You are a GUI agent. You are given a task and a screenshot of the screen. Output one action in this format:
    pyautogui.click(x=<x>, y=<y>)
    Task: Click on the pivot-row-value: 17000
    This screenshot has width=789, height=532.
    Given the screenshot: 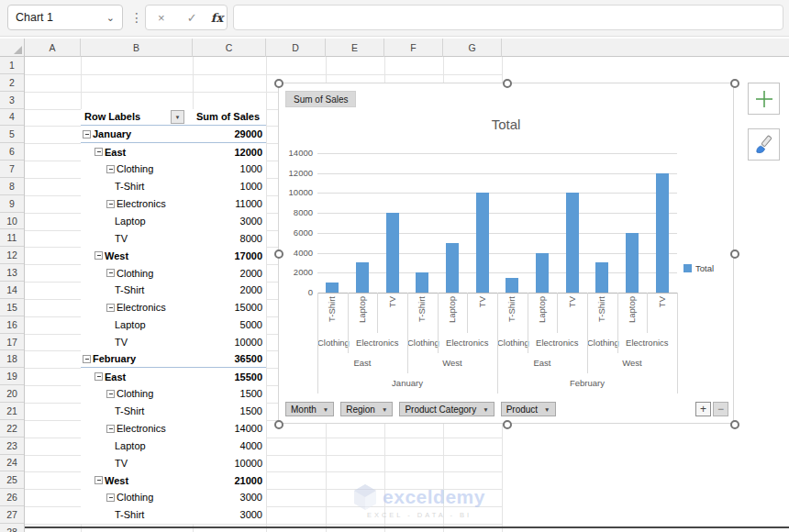 What is the action you would take?
    pyautogui.click(x=229, y=256)
    